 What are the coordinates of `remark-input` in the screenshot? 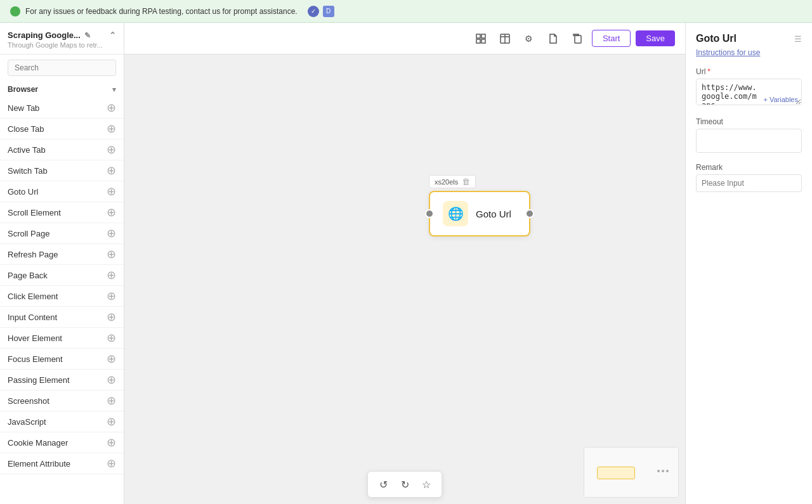 It's located at (749, 183).